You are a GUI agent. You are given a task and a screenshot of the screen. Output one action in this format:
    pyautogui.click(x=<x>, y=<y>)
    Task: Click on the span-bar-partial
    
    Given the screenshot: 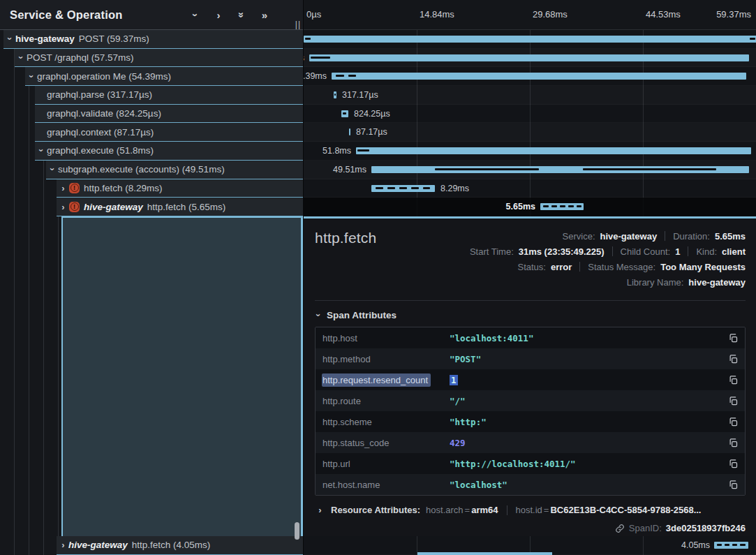 What is the action you would take?
    pyautogui.click(x=484, y=554)
    